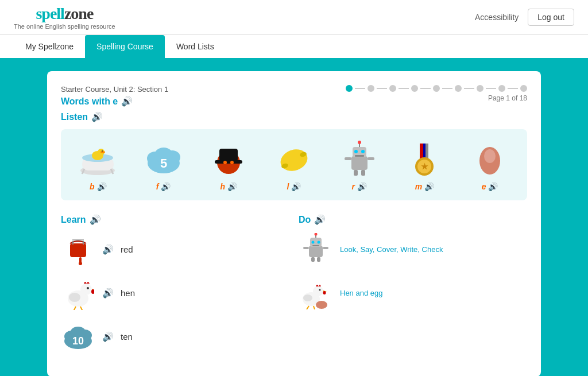 This screenshot has height=376, width=588. I want to click on listen-section-title: Listen 🔊, so click(294, 117).